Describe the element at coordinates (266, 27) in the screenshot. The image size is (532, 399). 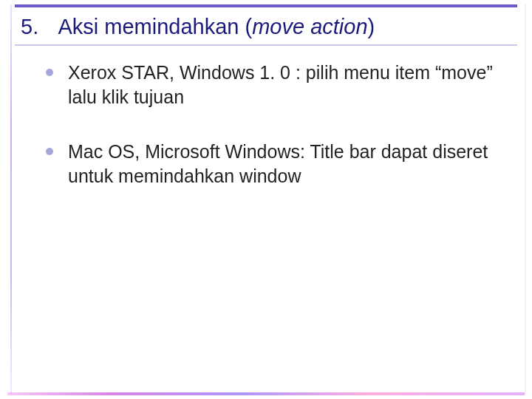
I see `slide-title: 5. Aksi memindahkan (move action)` at that location.